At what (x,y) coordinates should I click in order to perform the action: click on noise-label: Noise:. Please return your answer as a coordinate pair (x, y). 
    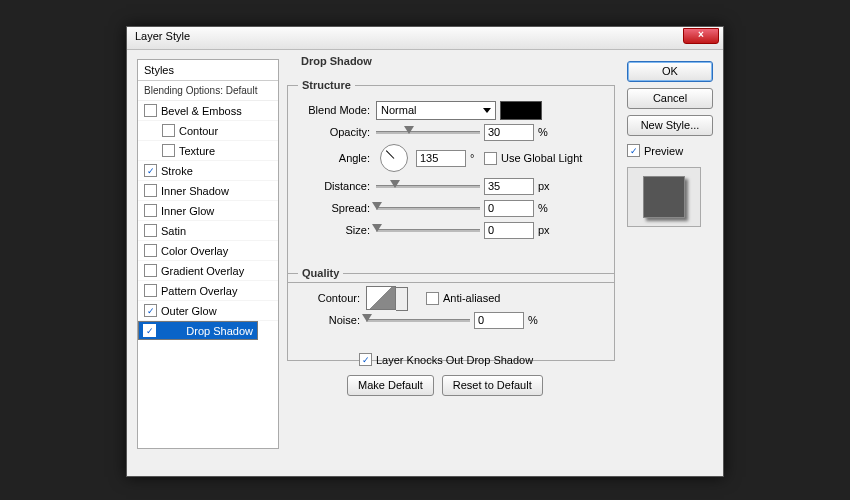
    Looking at the image, I should click on (330, 320).